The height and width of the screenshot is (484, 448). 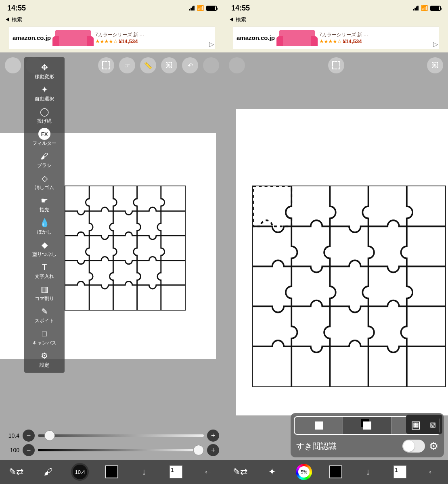 I want to click on ad-product-image, so click(x=73, y=38).